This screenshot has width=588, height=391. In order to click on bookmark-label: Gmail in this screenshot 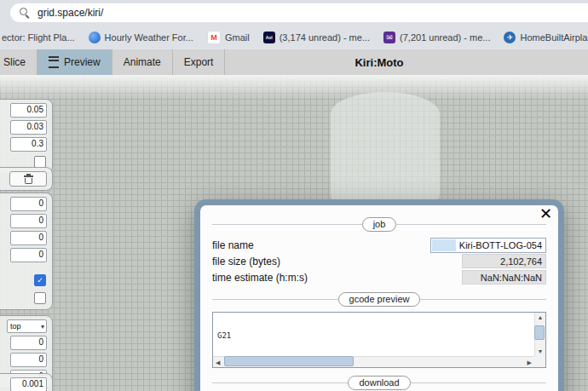, I will do `click(237, 37)`.